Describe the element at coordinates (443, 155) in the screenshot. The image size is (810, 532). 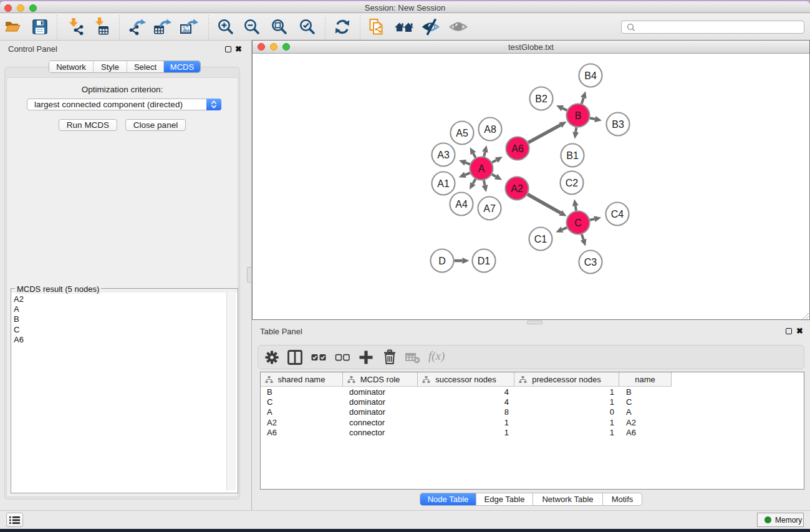
I see `svg-text: A3` at that location.